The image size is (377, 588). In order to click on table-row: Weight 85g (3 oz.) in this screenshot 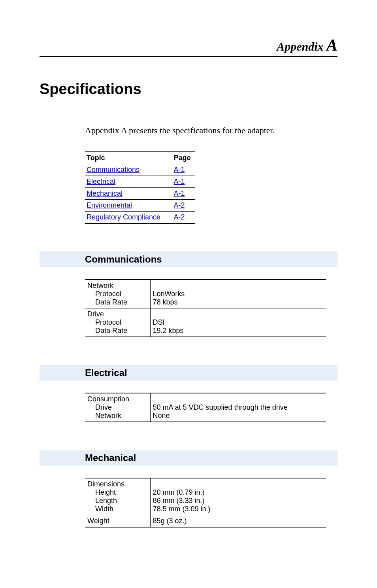, I will do `click(205, 521)`.